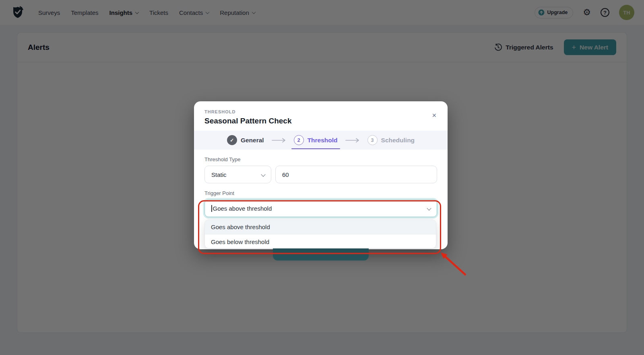 The width and height of the screenshot is (644, 355). Describe the element at coordinates (316, 149) in the screenshot. I see `active-step-underline` at that location.